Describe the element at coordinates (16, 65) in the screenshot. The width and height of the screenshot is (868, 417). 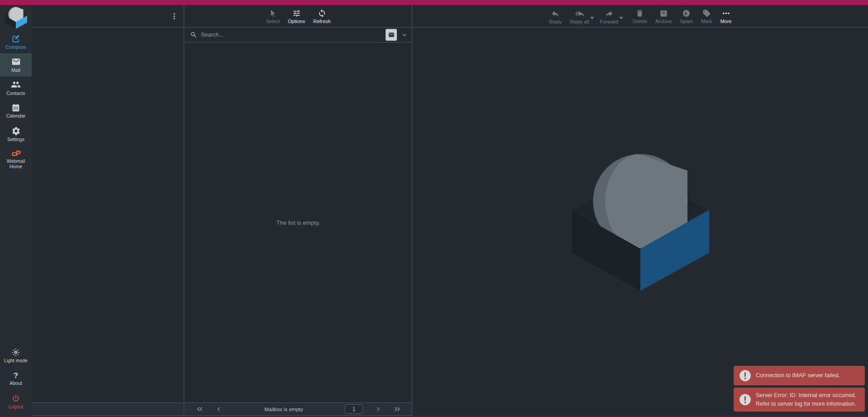
I see `sidebar-item-mail: Mail` at that location.